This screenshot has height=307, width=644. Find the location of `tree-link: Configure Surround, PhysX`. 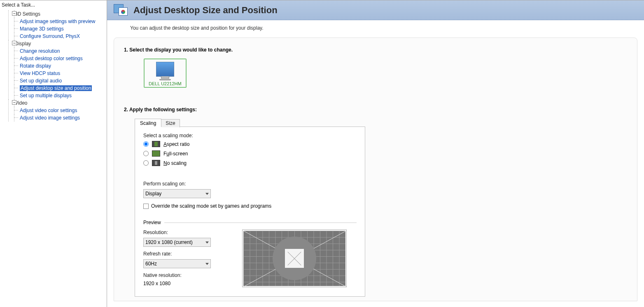

tree-link: Configure Surround, PhysX is located at coordinates (50, 36).